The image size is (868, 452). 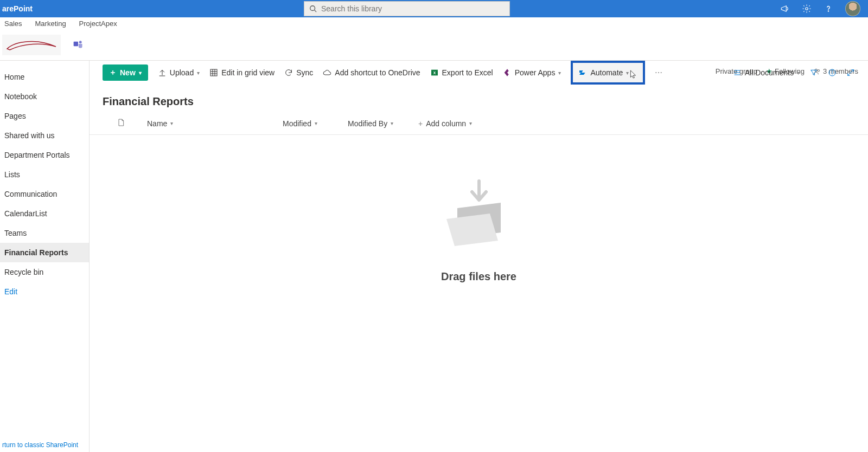 I want to click on site-header, so click(x=434, y=45).